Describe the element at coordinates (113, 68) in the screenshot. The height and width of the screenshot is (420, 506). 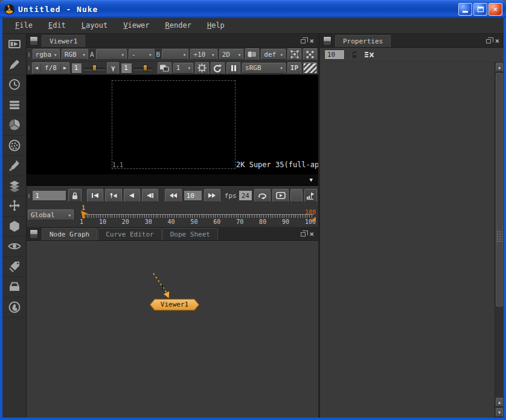
I see `gamma-button: γ` at that location.